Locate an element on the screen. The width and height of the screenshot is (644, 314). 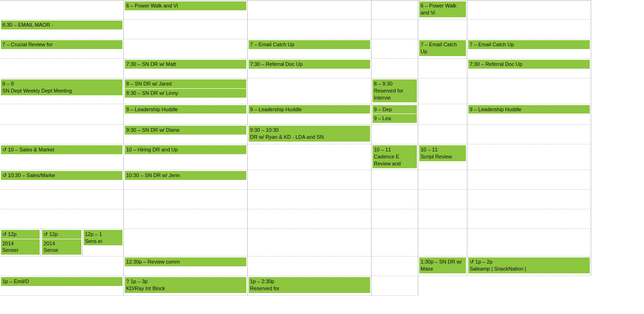
event: 10 – 11 Cadence E Review and is located at coordinates (394, 157).